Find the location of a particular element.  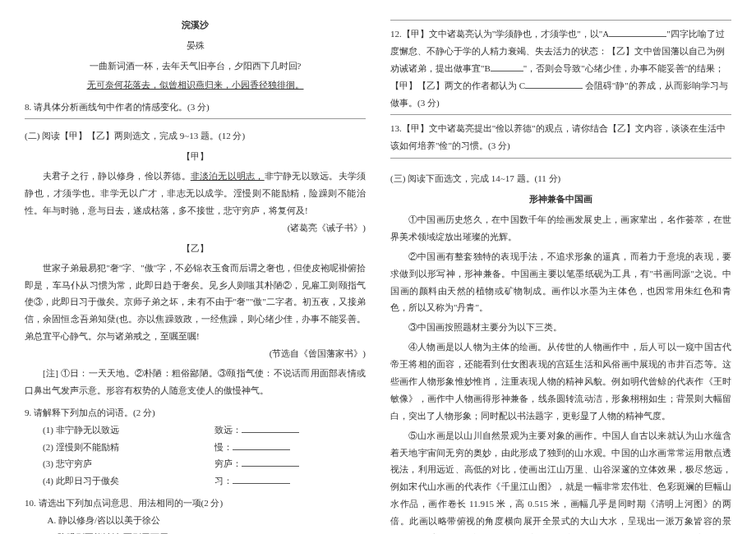

label-jia: 【甲】 is located at coordinates (196, 156).